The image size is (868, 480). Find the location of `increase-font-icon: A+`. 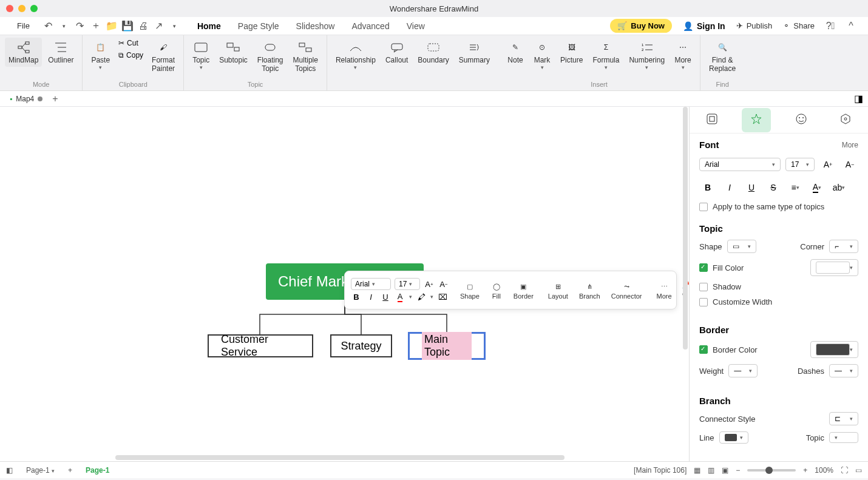

increase-font-icon: A+ is located at coordinates (429, 284).